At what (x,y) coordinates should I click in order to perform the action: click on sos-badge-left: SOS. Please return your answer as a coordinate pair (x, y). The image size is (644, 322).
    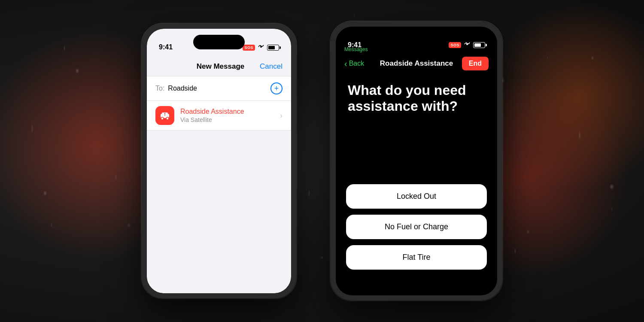
    Looking at the image, I should click on (249, 48).